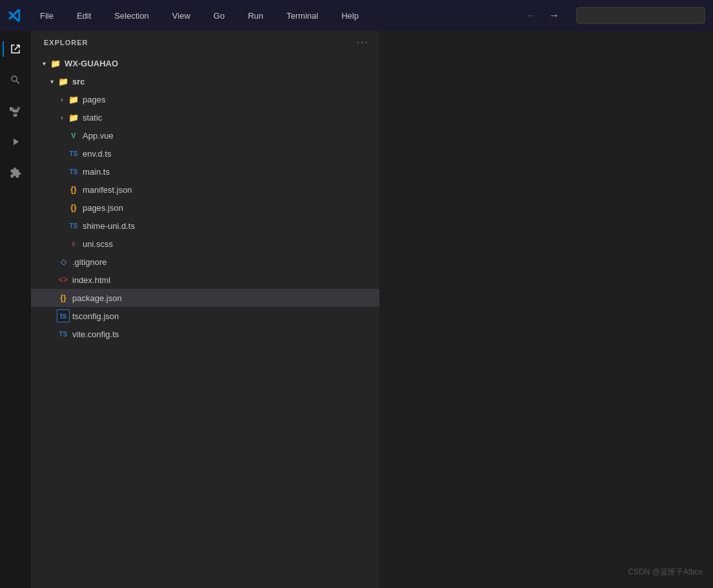  What do you see at coordinates (132, 15) in the screenshot?
I see `menu-selection: Selection` at bounding box center [132, 15].